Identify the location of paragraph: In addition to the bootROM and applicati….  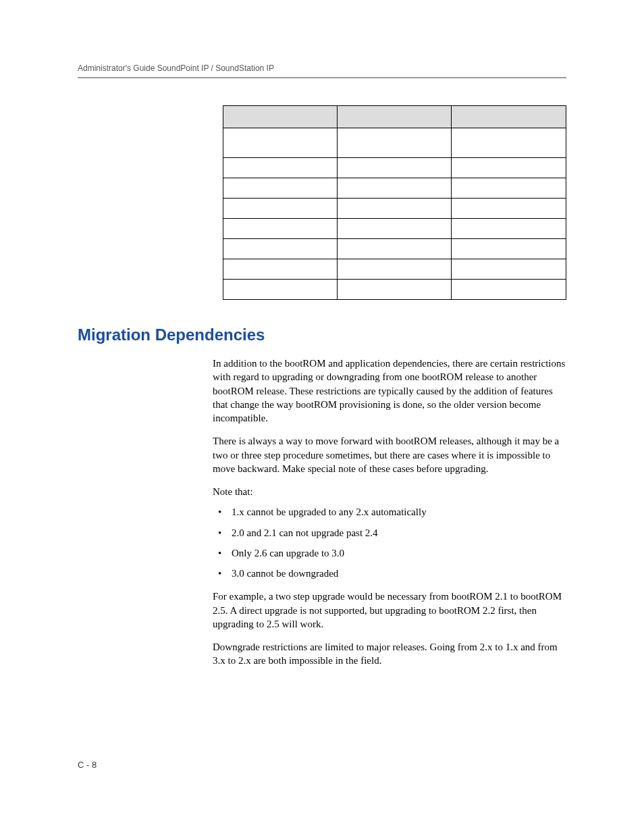
(390, 390).